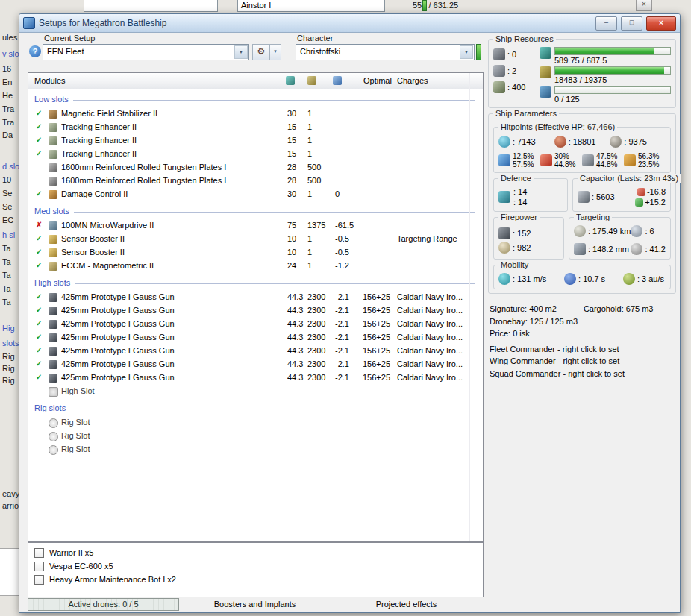 This screenshot has height=616, width=691. I want to click on minimize-button: –, so click(606, 24).